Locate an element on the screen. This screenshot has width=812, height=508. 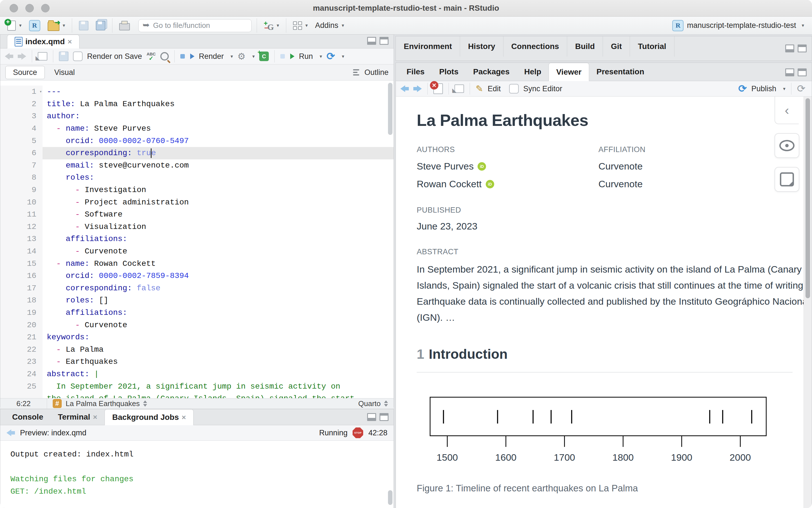
spellcheck-icon: ABC✓ is located at coordinates (151, 56).